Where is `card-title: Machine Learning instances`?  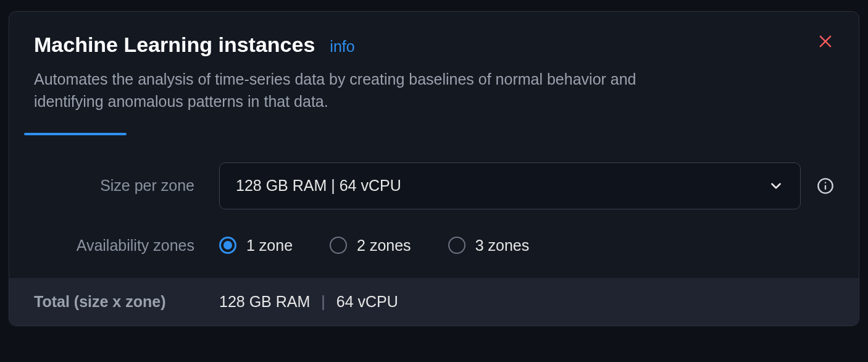
card-title: Machine Learning instances is located at coordinates (174, 44).